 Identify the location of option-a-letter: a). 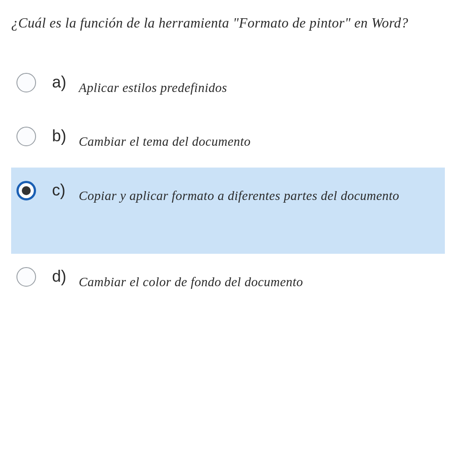
(61, 83).